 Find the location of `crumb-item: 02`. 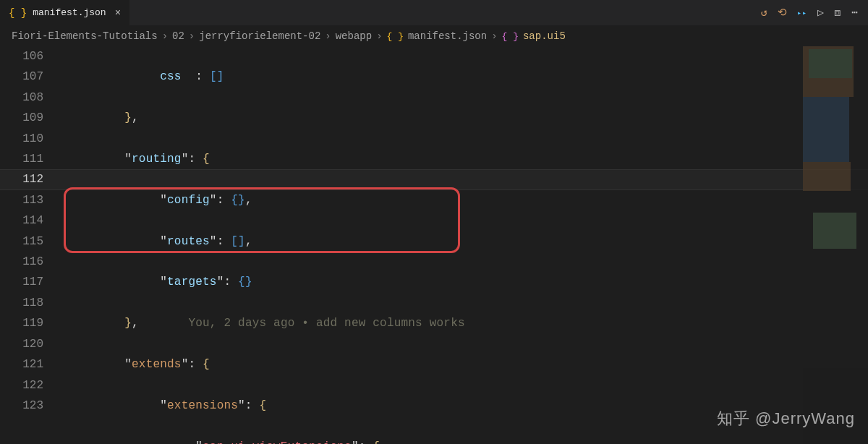

crumb-item: 02 is located at coordinates (178, 36).